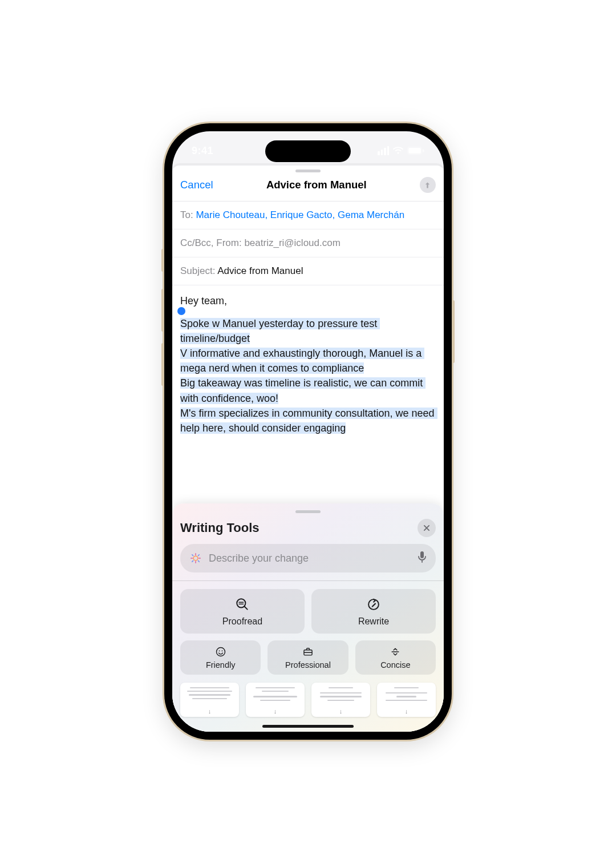 This screenshot has width=616, height=863. What do you see at coordinates (196, 558) in the screenshot?
I see `intelligence-icon` at bounding box center [196, 558].